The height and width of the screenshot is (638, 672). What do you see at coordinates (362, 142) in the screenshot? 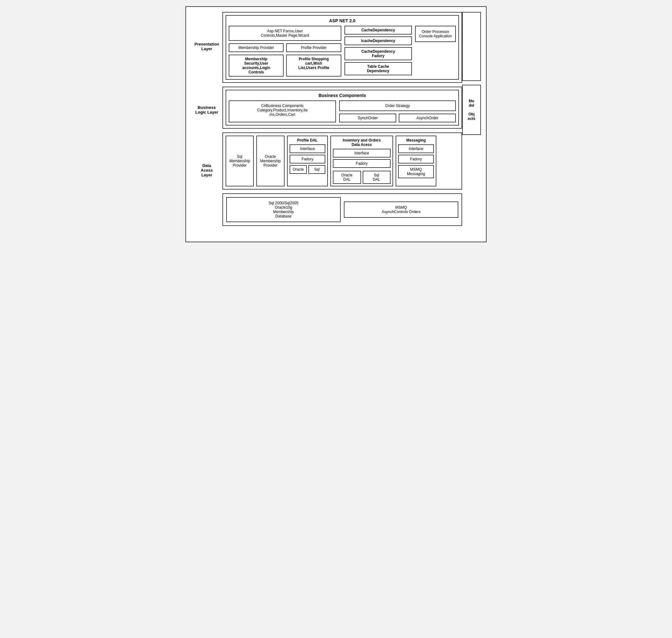
I see `inv-orders-title: Inventory and Orders Data Acess` at bounding box center [362, 142].